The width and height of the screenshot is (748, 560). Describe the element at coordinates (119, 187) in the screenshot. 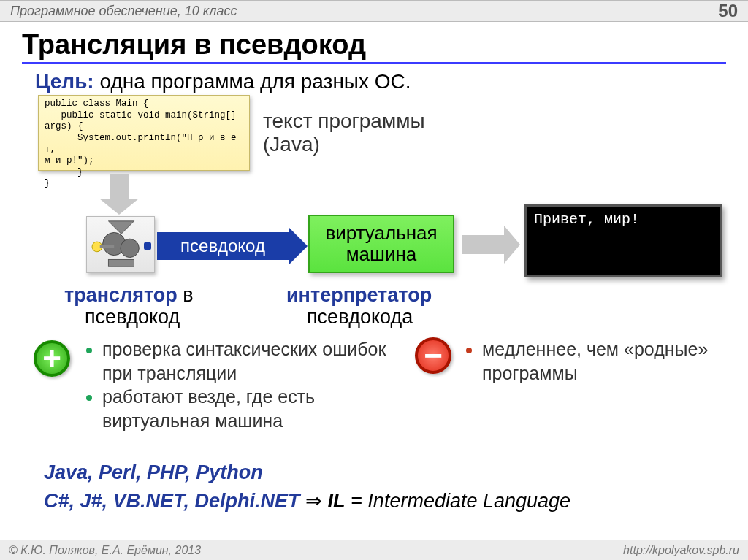

I see `arrow-down-icon` at that location.